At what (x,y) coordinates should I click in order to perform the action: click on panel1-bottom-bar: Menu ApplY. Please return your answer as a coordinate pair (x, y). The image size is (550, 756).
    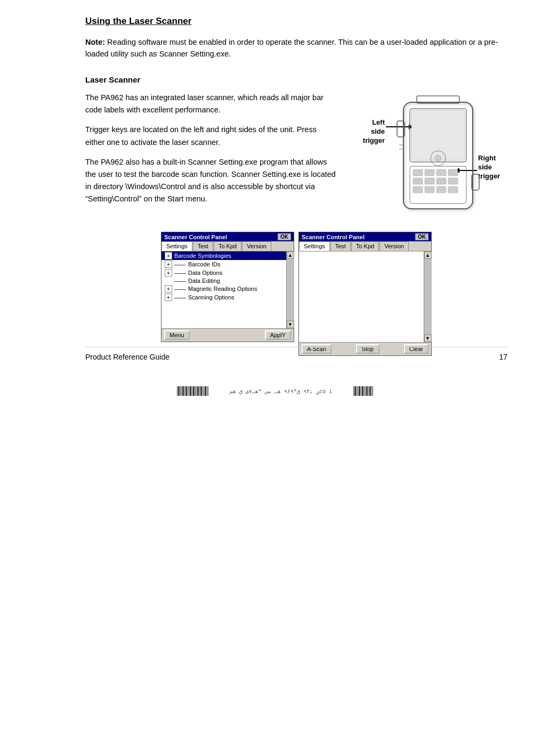
    Looking at the image, I should click on (228, 335).